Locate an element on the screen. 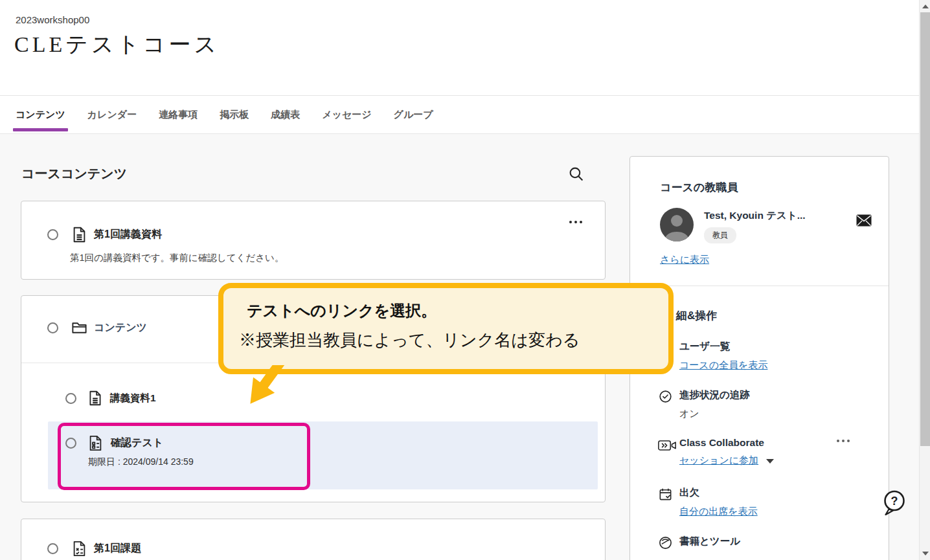 This screenshot has height=560, width=930. attendance-title: 出欠 is located at coordinates (719, 493).